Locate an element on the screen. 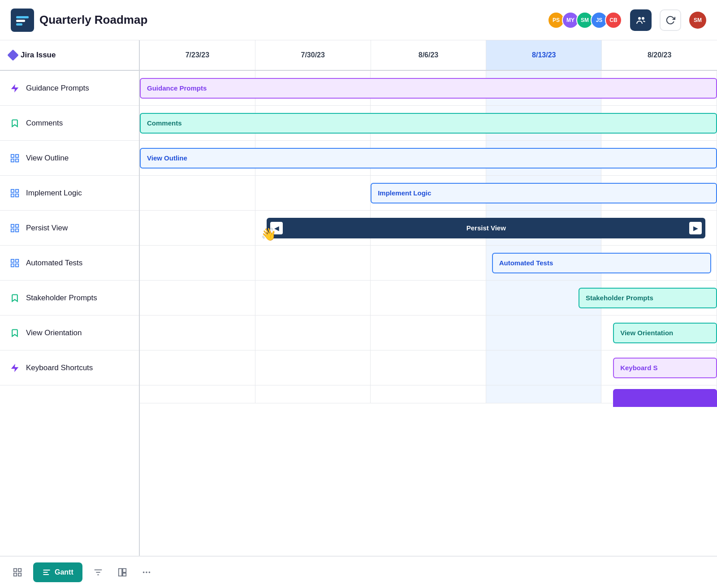 The height and width of the screenshot is (588, 717). sidebar-label-automated: Automated Tests is located at coordinates (54, 263).